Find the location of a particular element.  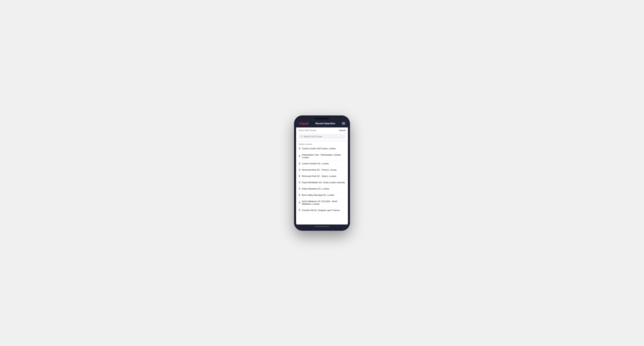

home-indicator is located at coordinates (322, 227).